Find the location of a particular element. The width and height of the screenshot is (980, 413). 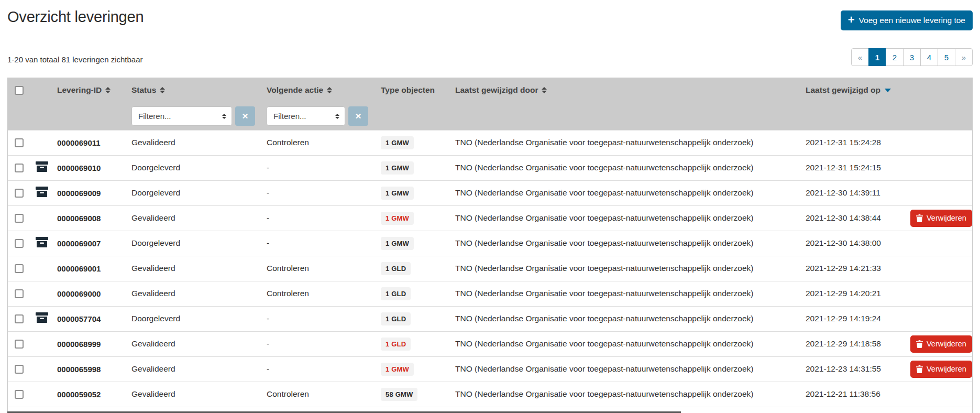

table-row: 0000059052 Gevalideerd Controleren 58 GM… is located at coordinates (490, 394).